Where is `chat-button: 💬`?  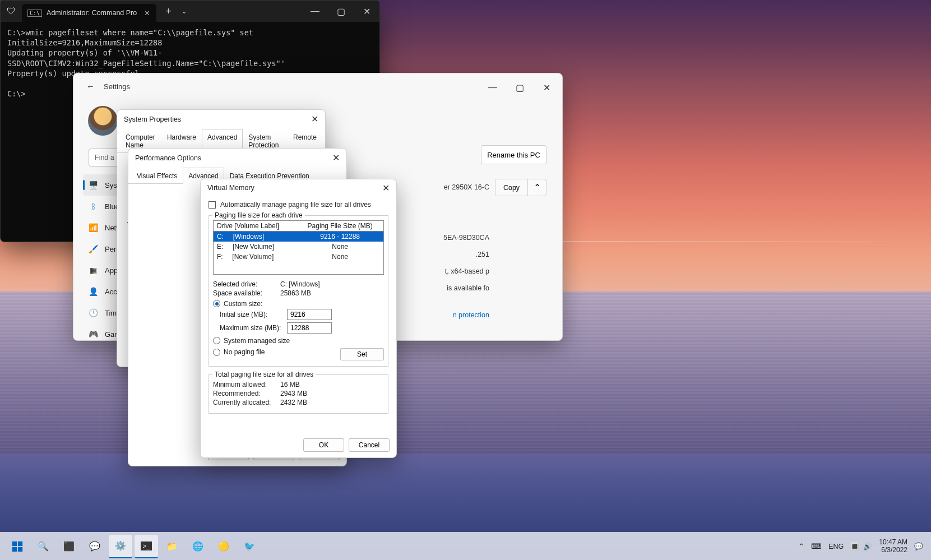
chat-button: 💬 is located at coordinates (95, 547).